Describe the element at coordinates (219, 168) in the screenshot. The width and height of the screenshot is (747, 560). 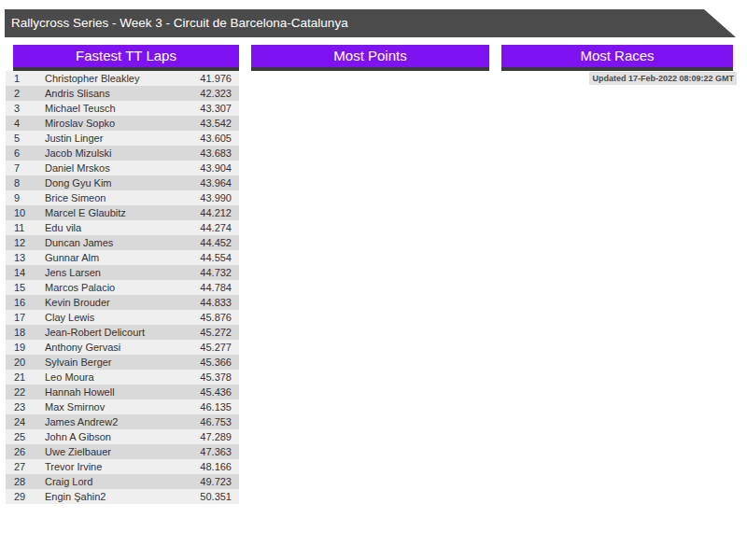
I see `time-cell: 43.904` at that location.